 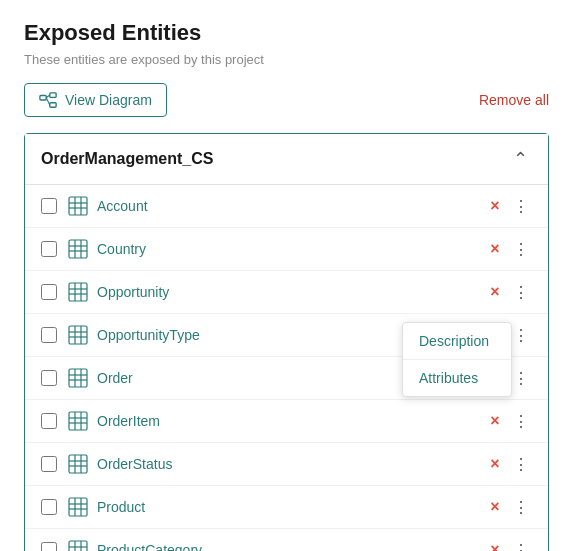 I want to click on entity-name: ProductCategory, so click(x=290, y=546).